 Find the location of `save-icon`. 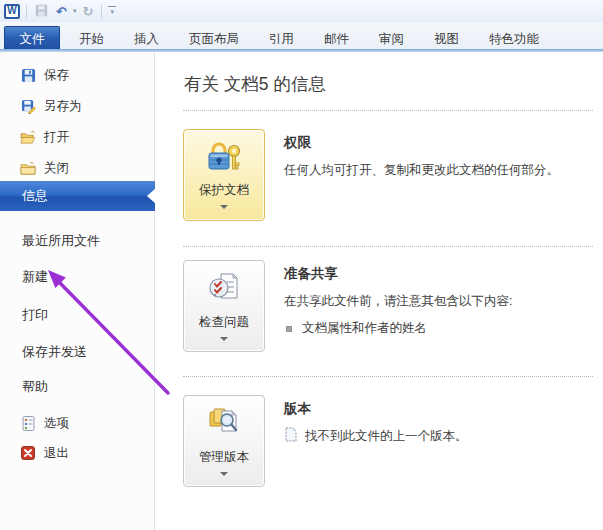

save-icon is located at coordinates (28, 75).